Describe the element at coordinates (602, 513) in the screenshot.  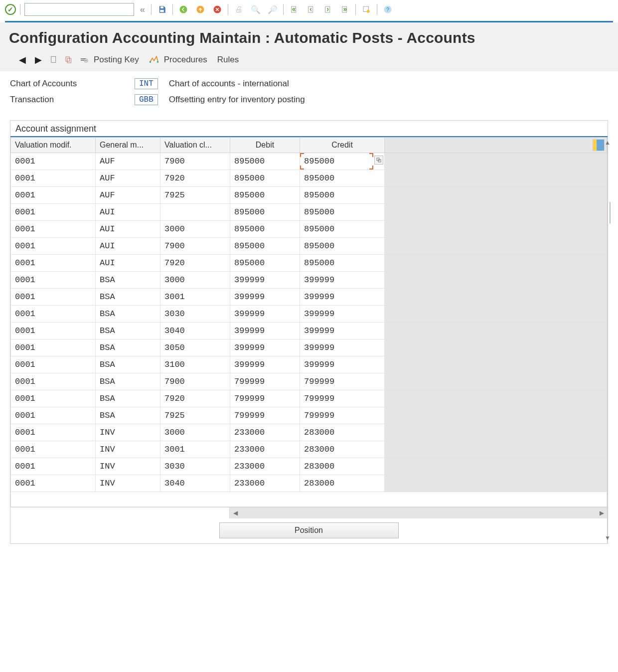
I see `scroll-right-icon: ▶` at that location.